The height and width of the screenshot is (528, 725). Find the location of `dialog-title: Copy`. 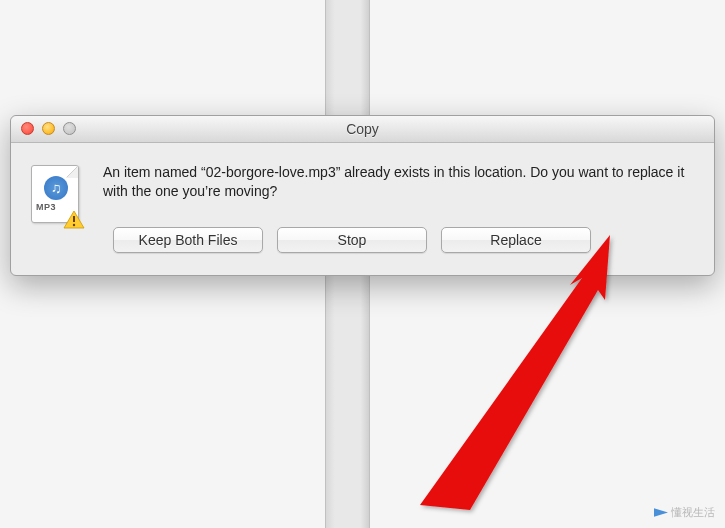

dialog-title: Copy is located at coordinates (362, 129).